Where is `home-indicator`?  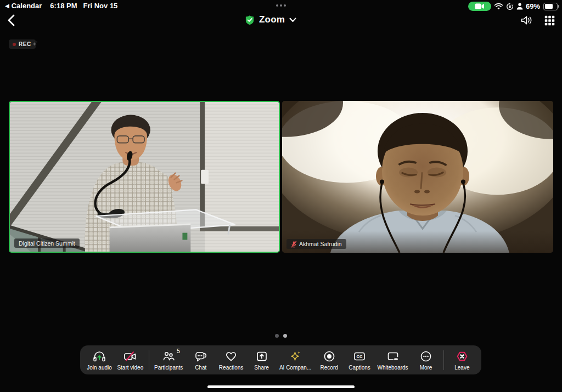 home-indicator is located at coordinates (281, 387).